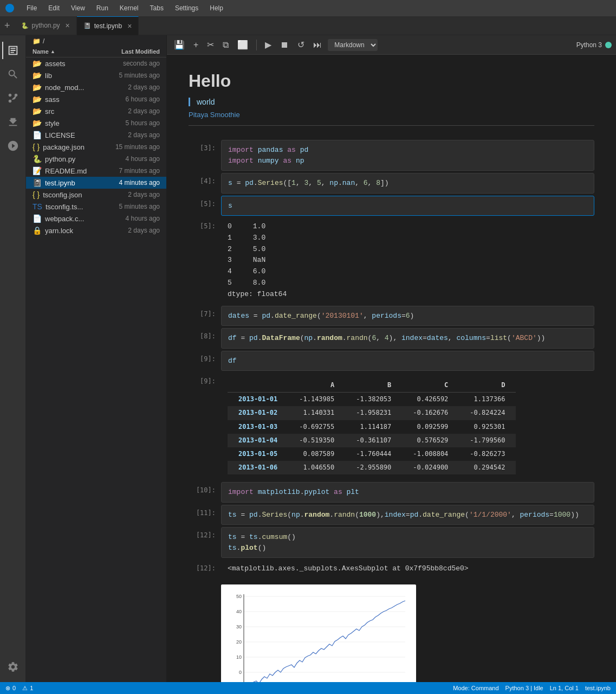 This screenshot has height=694, width=616. What do you see at coordinates (8, 26) in the screenshot?
I see `new-tab-button: +` at bounding box center [8, 26].